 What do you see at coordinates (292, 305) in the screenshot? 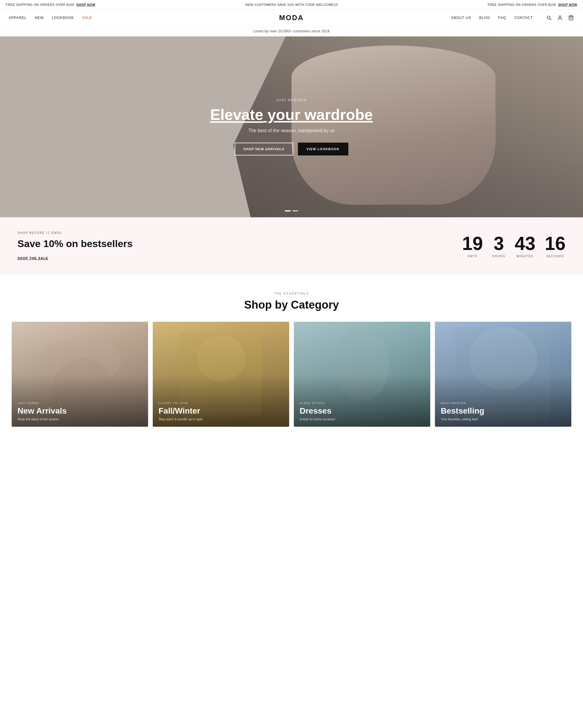
I see `category-section-title: Shop by Category` at bounding box center [292, 305].